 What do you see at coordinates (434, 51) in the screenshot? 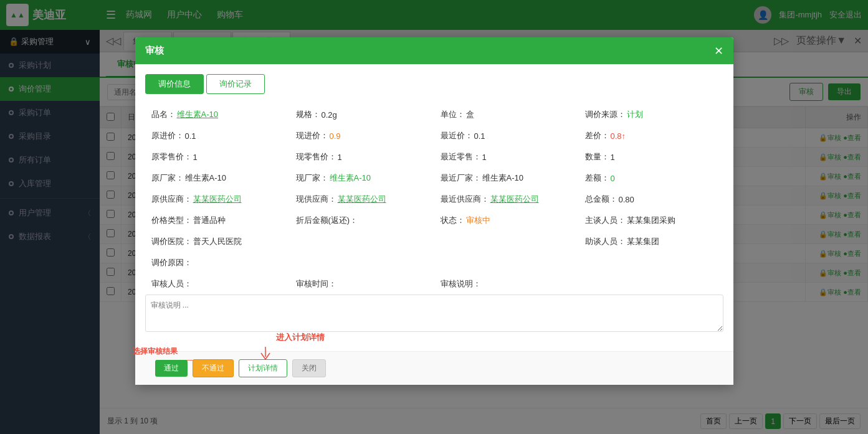
I see `modal-header: 审核 ✕` at bounding box center [434, 51].